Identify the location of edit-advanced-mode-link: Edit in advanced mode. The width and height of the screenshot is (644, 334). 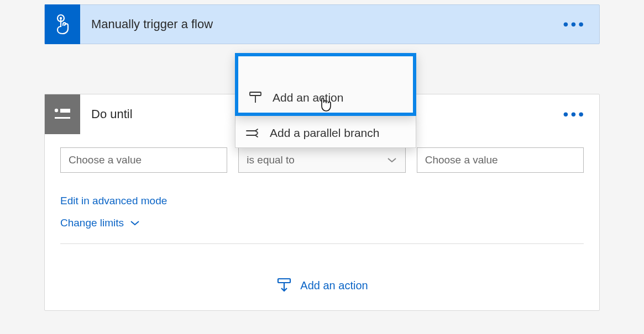
(322, 201).